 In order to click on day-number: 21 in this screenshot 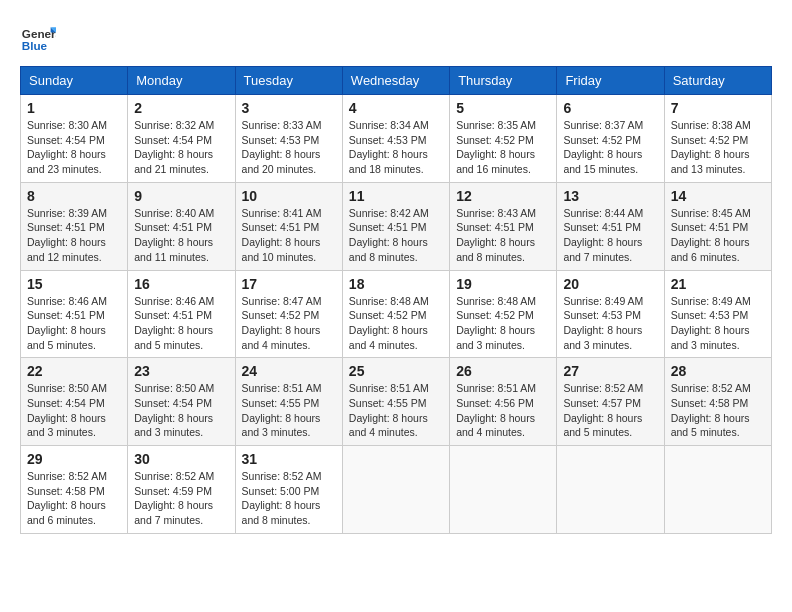, I will do `click(718, 284)`.